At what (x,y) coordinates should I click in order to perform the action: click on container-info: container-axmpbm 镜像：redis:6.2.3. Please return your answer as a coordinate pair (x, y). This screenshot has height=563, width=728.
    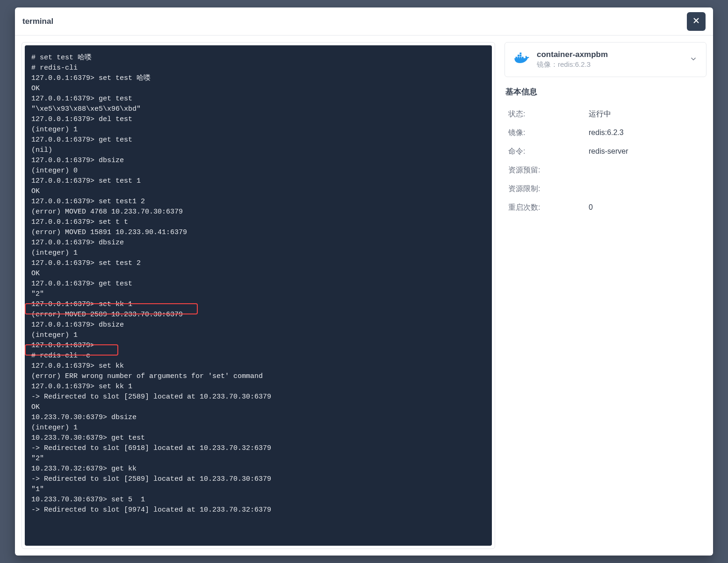
    Looking at the image, I should click on (610, 60).